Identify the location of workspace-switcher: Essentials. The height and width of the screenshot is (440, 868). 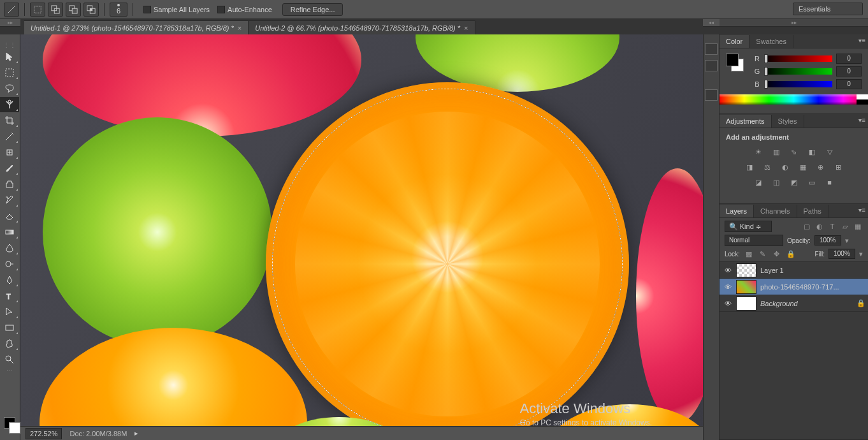
(828, 9).